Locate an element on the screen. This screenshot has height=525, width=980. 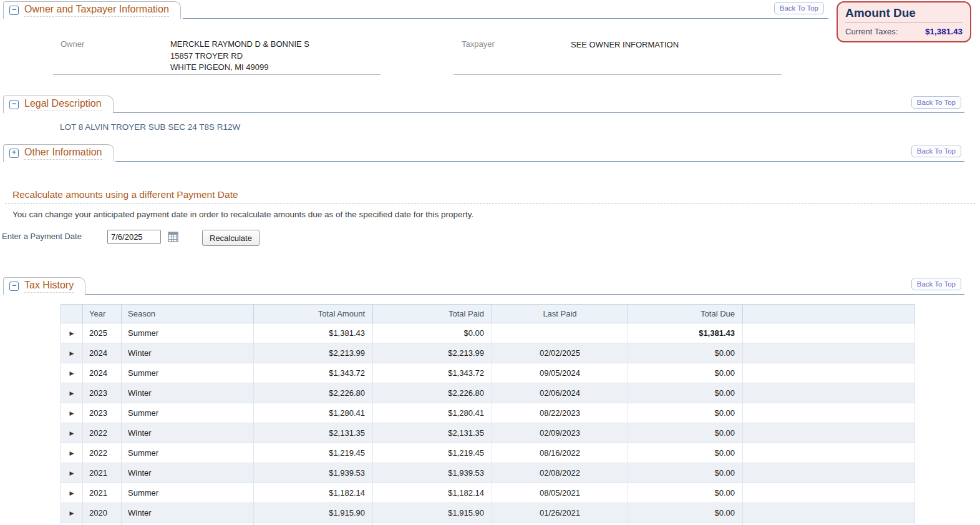
tab-other-information: + Other Information is located at coordinates (59, 153).